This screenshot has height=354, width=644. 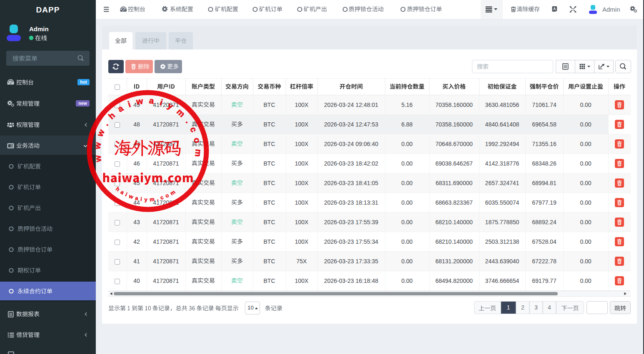 What do you see at coordinates (147, 194) in the screenshot?
I see `svg-text: haiwaiym.com` at bounding box center [147, 194].